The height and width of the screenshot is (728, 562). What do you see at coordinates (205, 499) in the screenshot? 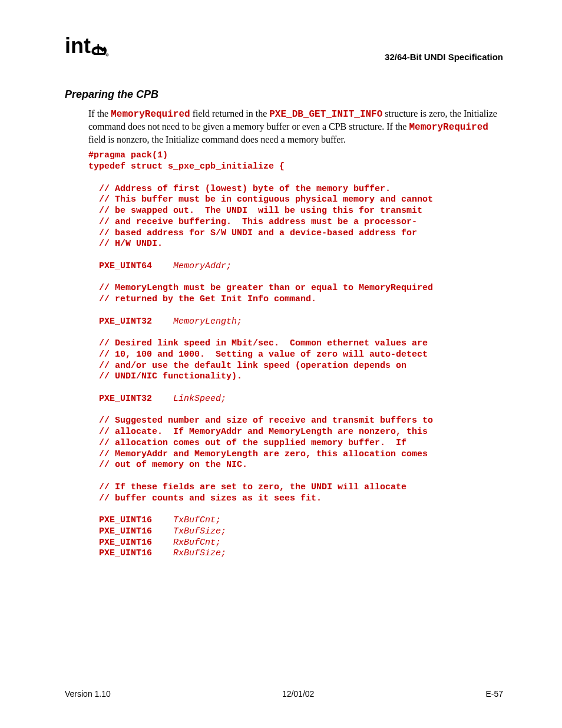
I see `code-line: // buffer counts and sizes as it sees fi…` at bounding box center [205, 499].